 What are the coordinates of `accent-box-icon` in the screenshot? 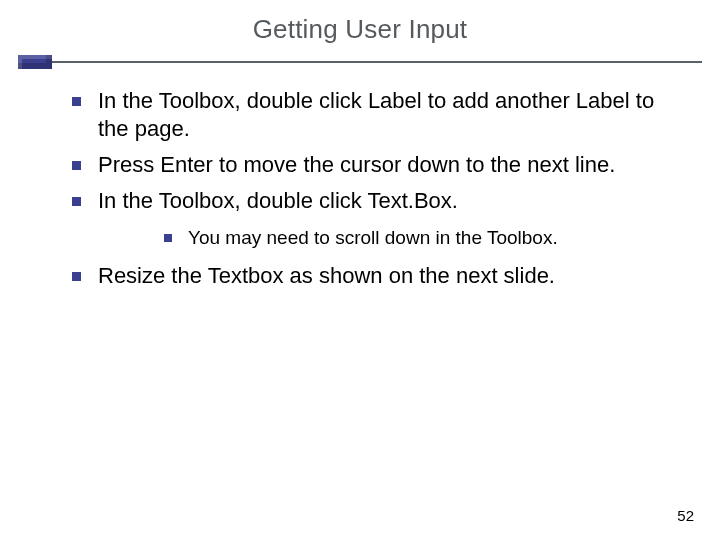 It's located at (35, 62).